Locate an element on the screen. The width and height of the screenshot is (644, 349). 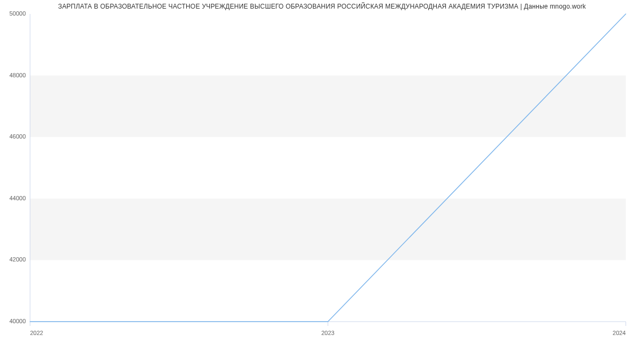
y-tick-label: 48000 is located at coordinates (17, 75).